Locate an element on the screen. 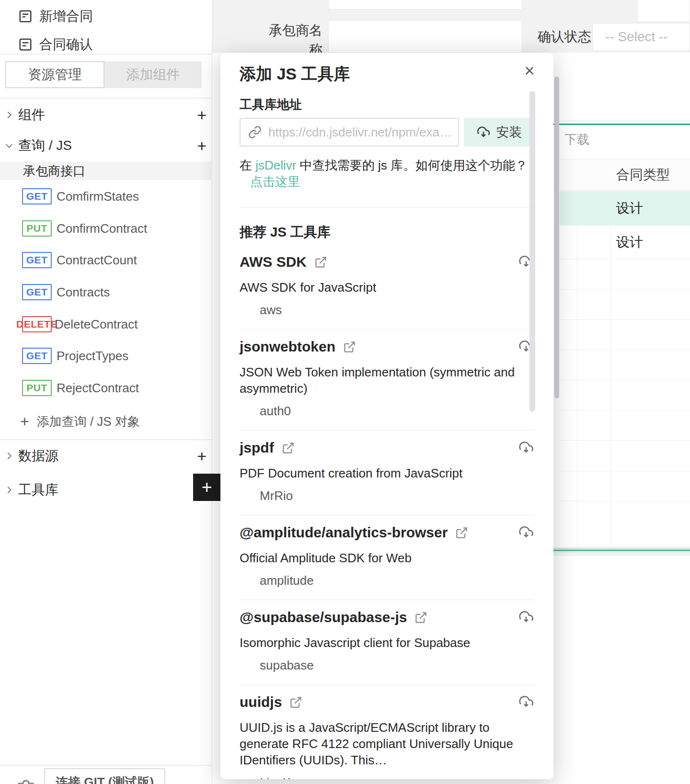 The height and width of the screenshot is (784, 690). query-item: PUT RejectContract is located at coordinates (106, 388).